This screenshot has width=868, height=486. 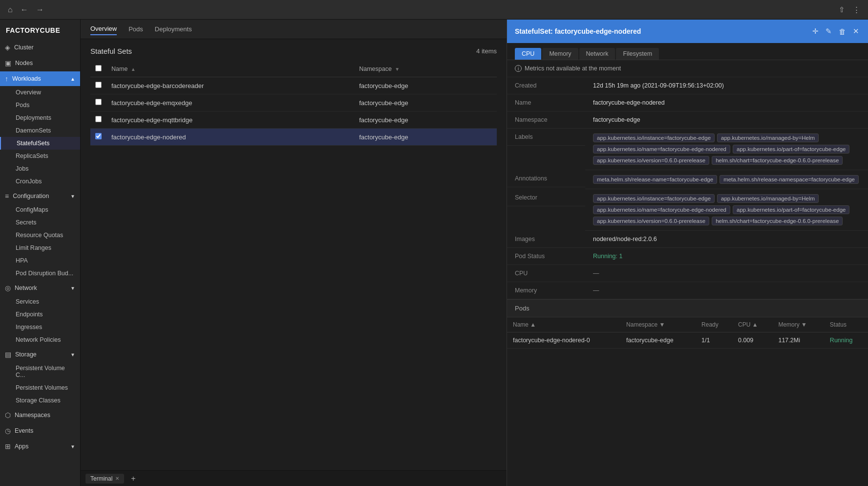 I want to click on sort-icon: ▼, so click(x=397, y=69).